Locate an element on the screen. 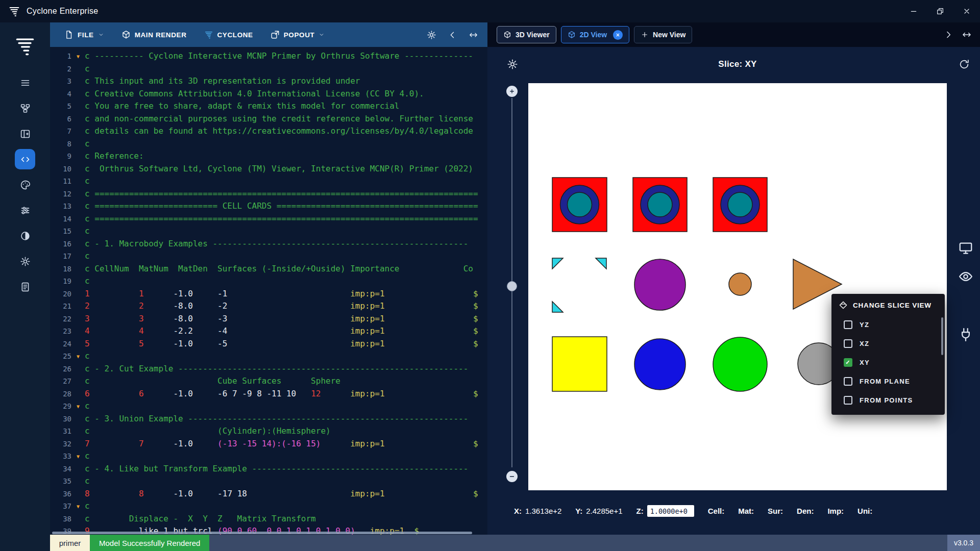 The height and width of the screenshot is (551, 980). slice-option-label: YZ is located at coordinates (865, 324).